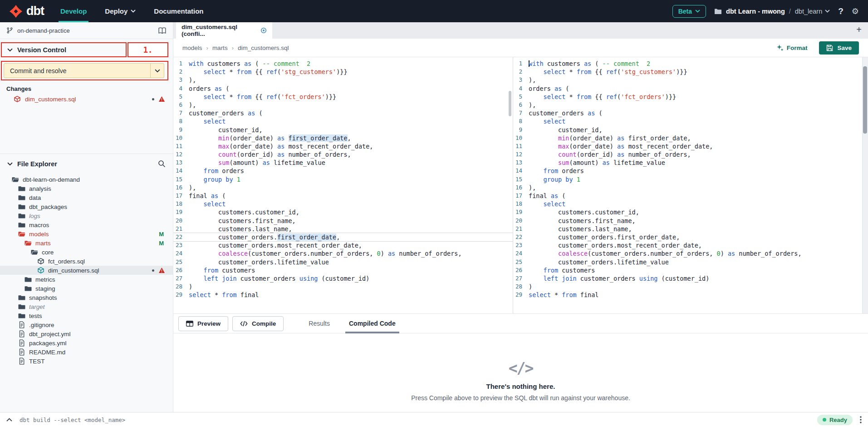  What do you see at coordinates (86, 243) in the screenshot?
I see `tree-item-marts: martsM` at bounding box center [86, 243].